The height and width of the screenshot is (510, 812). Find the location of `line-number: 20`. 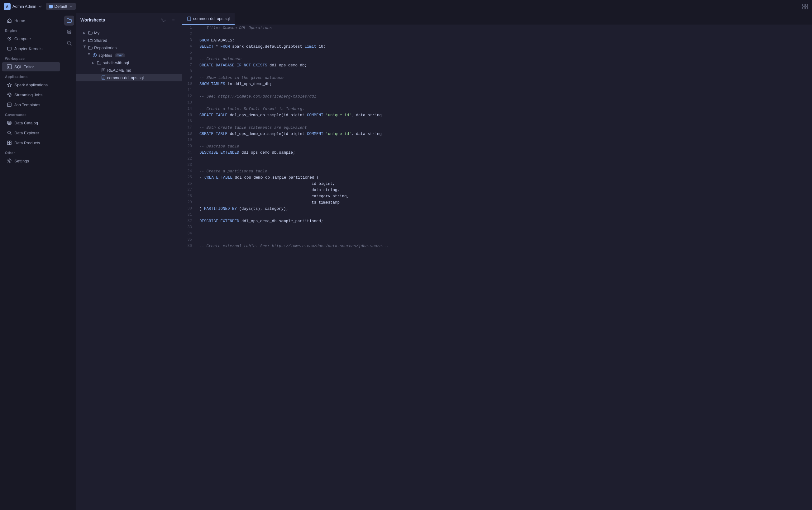

line-number: 20 is located at coordinates (189, 146).